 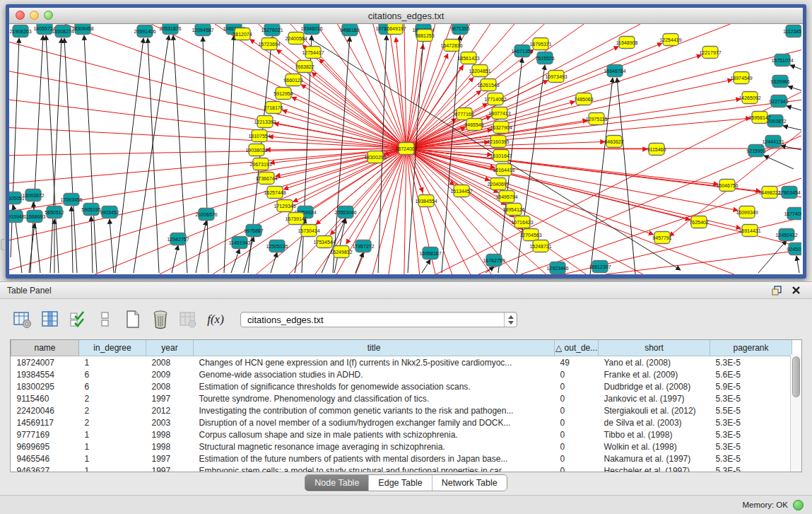 What do you see at coordinates (78, 320) in the screenshot?
I see `select-all-rows-icon` at bounding box center [78, 320].